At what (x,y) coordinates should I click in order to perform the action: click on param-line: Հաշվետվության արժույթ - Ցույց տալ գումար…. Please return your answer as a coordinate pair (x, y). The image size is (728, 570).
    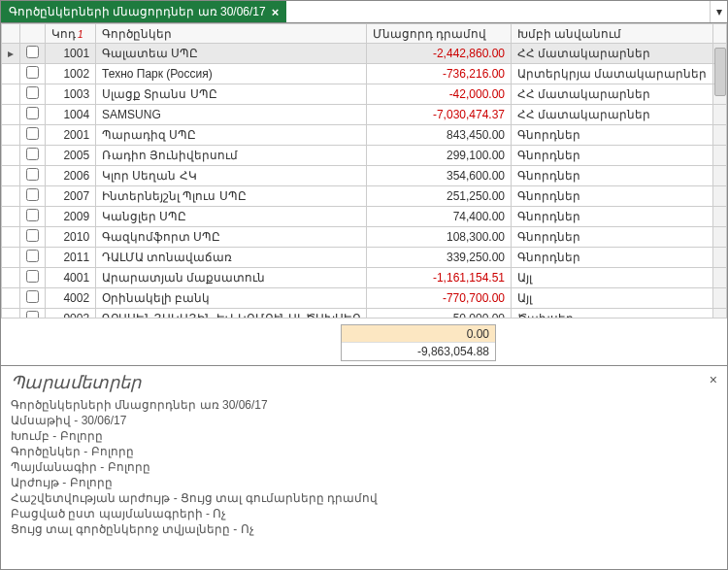
    Looking at the image, I should click on (364, 498).